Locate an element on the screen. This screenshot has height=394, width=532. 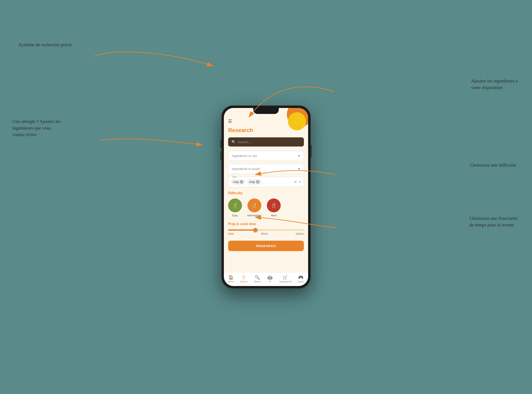
annotation-right-bottom: Choisissez une fourchettede temps pour l… is located at coordinates (493, 222).